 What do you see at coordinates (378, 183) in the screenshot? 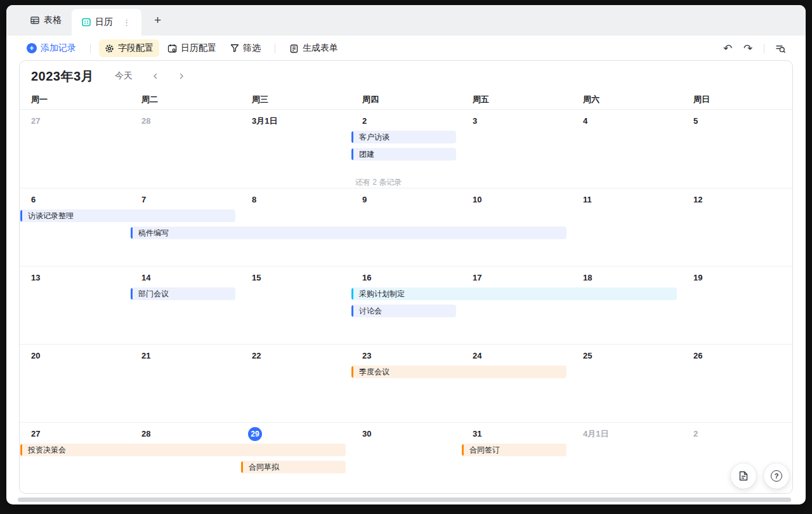
I see `more-records-link: 还有 2 条记录` at bounding box center [378, 183].